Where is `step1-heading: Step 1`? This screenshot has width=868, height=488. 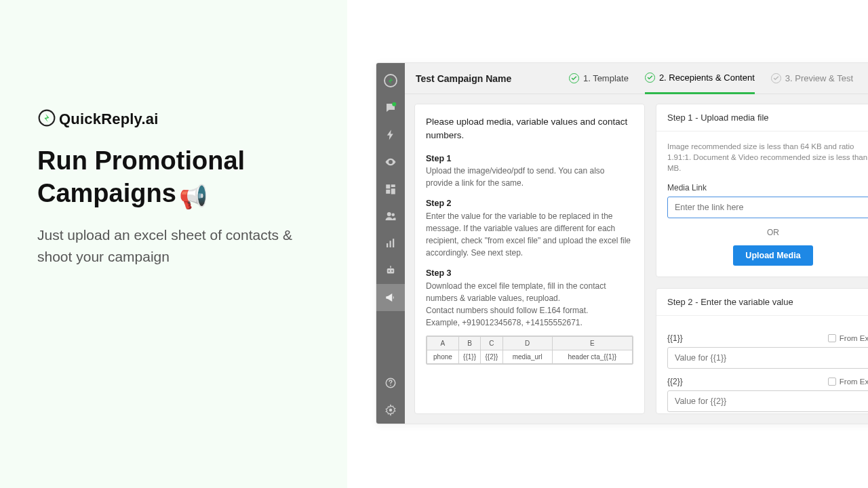 step1-heading: Step 1 is located at coordinates (530, 159).